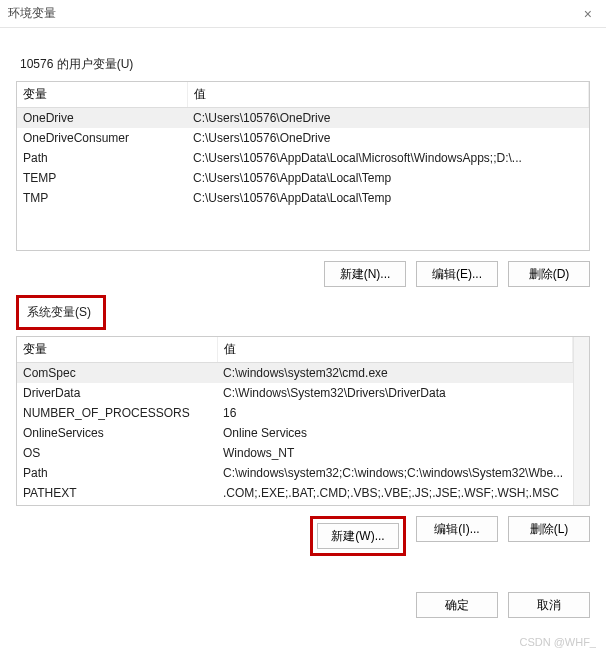 This screenshot has width=606, height=652. I want to click on cancel-button: 取消, so click(549, 605).